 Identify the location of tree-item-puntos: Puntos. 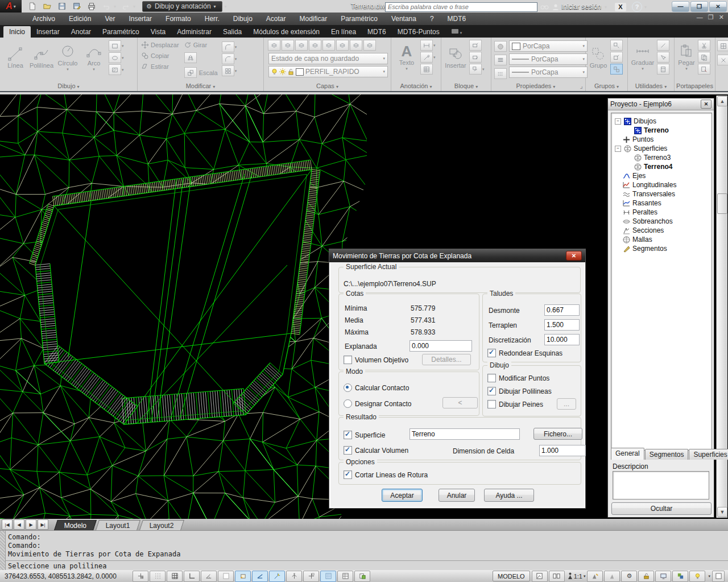
(661, 139).